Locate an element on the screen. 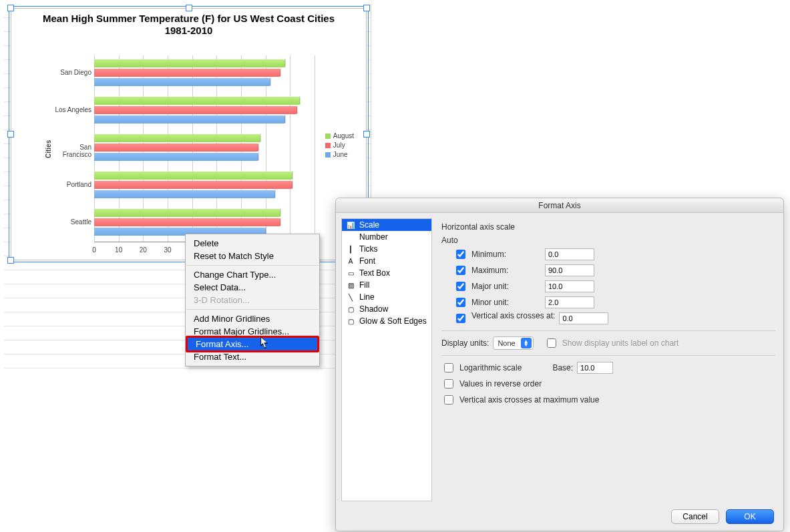 Image resolution: width=790 pixels, height=532 pixels. sidebar-item-label: Shadow is located at coordinates (374, 309).